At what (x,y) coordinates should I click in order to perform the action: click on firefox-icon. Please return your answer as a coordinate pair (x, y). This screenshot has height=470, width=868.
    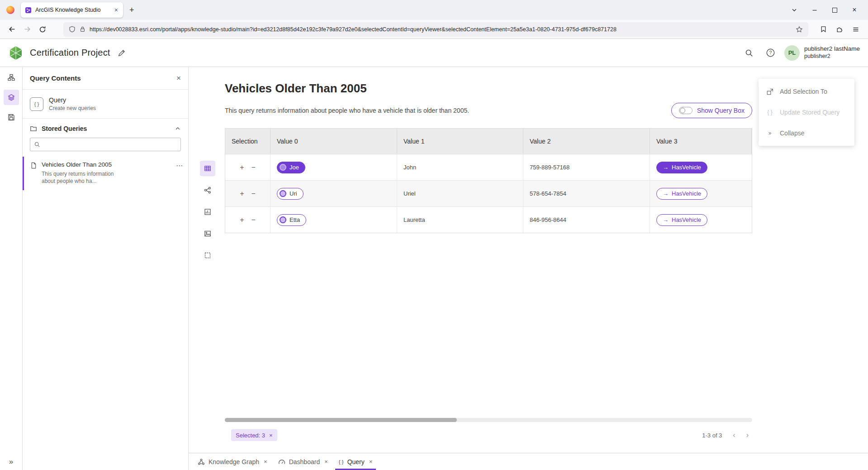
    Looking at the image, I should click on (10, 10).